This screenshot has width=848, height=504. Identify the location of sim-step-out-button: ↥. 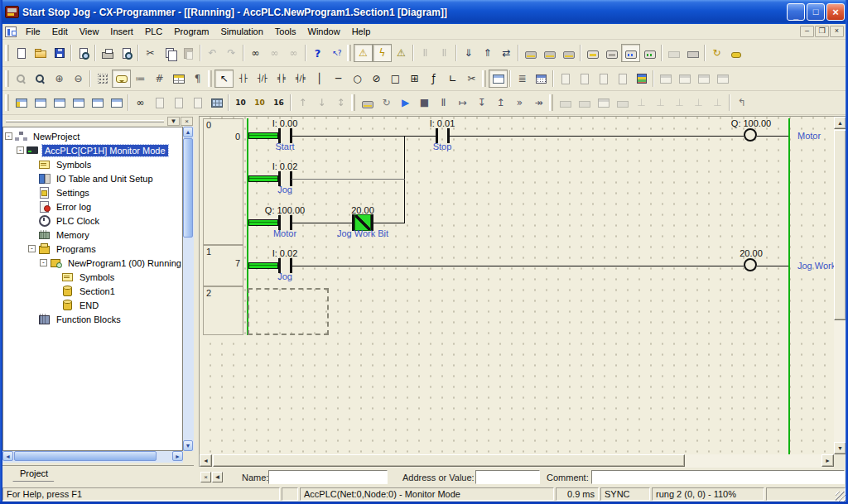
(500, 103).